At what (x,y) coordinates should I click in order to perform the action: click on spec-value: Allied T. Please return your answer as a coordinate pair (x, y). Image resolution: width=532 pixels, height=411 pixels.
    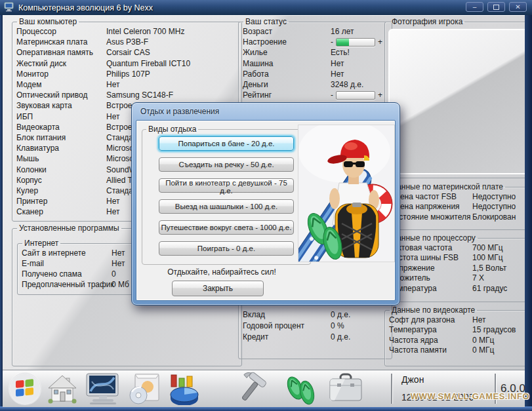
    Looking at the image, I should click on (119, 180).